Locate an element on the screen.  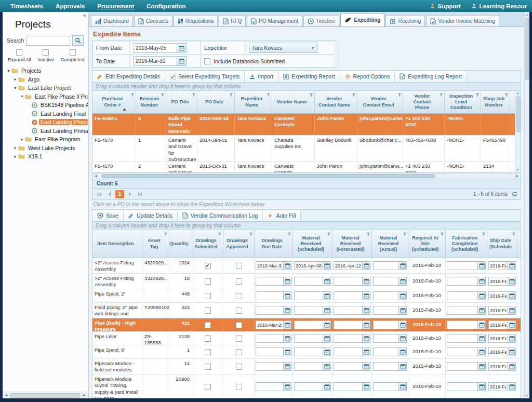
column-header-fabrication-completion-scheduled: Fabrication Completion (Scheduled) is located at coordinates (467, 244).